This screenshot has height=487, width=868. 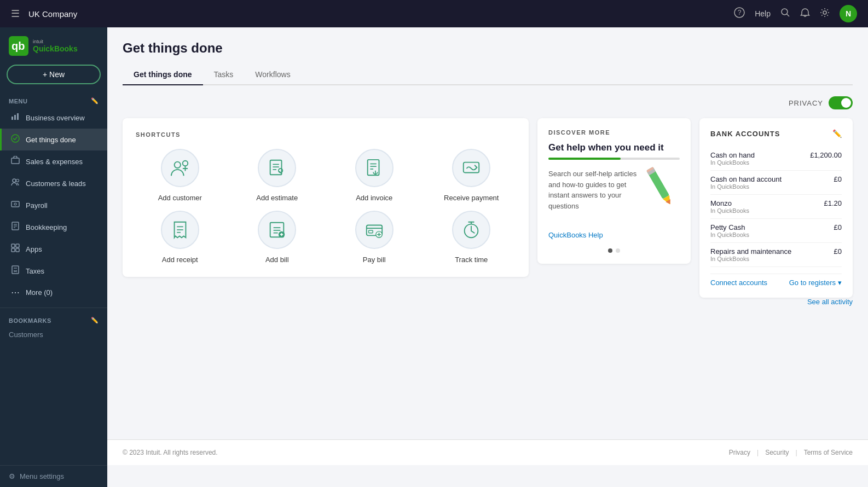 I want to click on copyright: © 2023 Intuit. All rights reserved., so click(x=170, y=453).